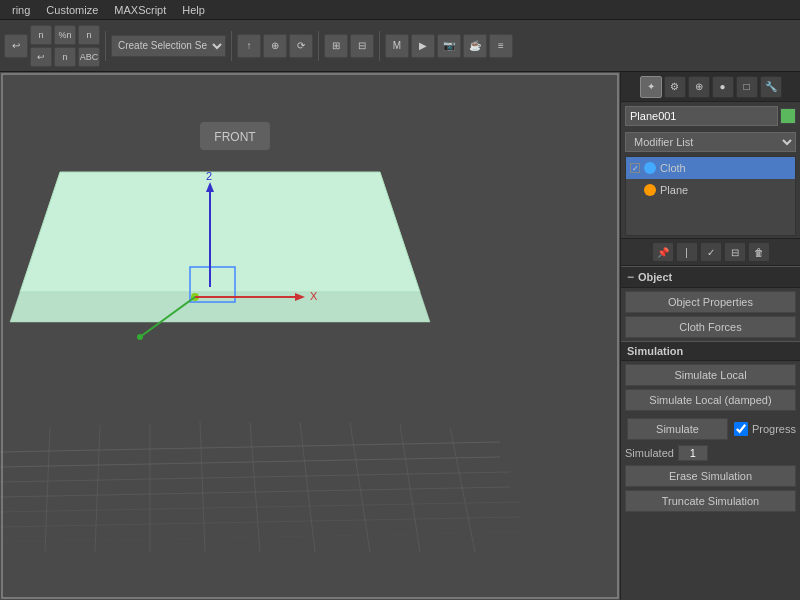 The image size is (800, 600). I want to click on toolbar-btn-2: ↩, so click(41, 57).